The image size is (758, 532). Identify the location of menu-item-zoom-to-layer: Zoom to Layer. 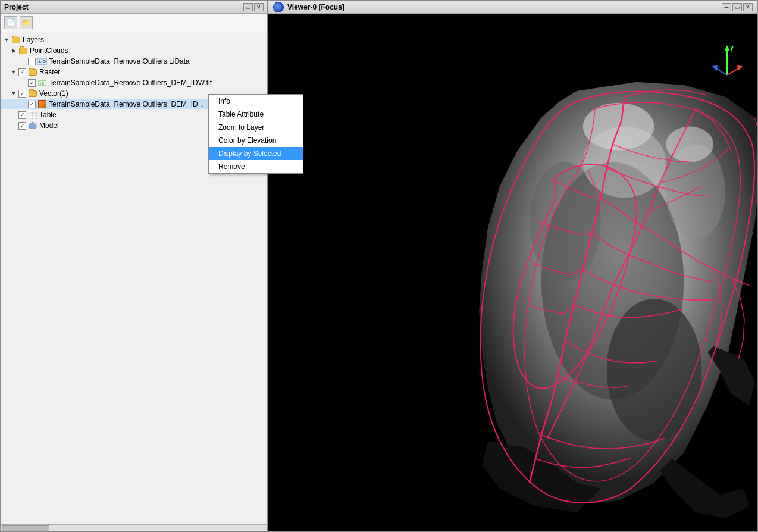
(256, 127).